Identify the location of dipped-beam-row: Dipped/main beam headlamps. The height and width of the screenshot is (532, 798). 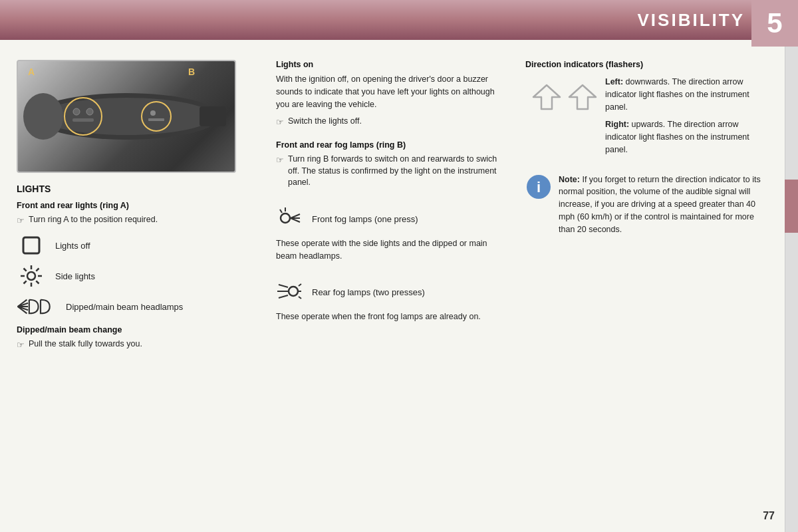
(140, 307).